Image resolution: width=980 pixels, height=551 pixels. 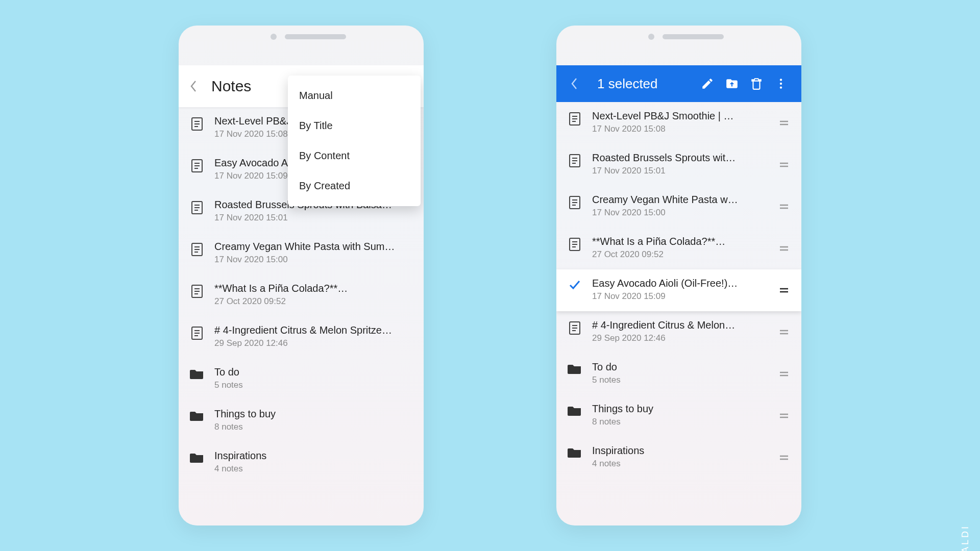 What do you see at coordinates (680, 332) in the screenshot?
I see `list-item-body: # 4-Ingredient Citrus & Melon…29 Sep 202…` at bounding box center [680, 332].